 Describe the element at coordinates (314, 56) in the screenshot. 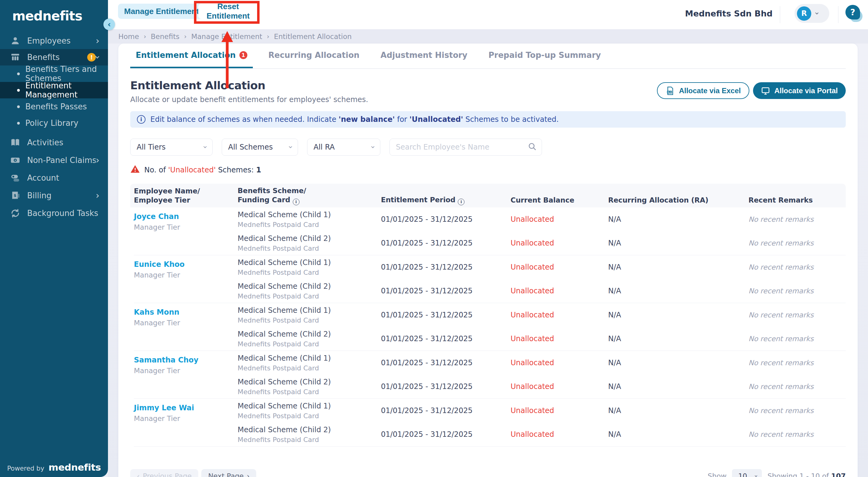

I see `tab-recurring-allocation: Recurring Allocation` at that location.